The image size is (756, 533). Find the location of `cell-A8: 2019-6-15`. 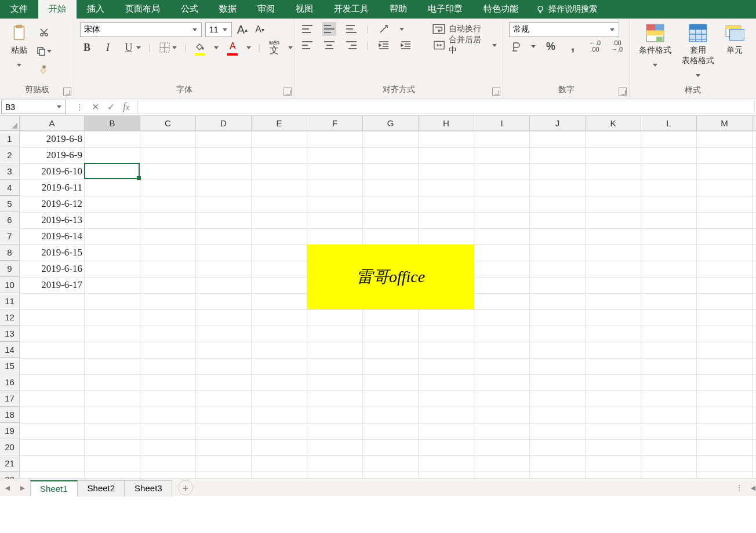

cell-A8: 2019-6-15 is located at coordinates (52, 253).